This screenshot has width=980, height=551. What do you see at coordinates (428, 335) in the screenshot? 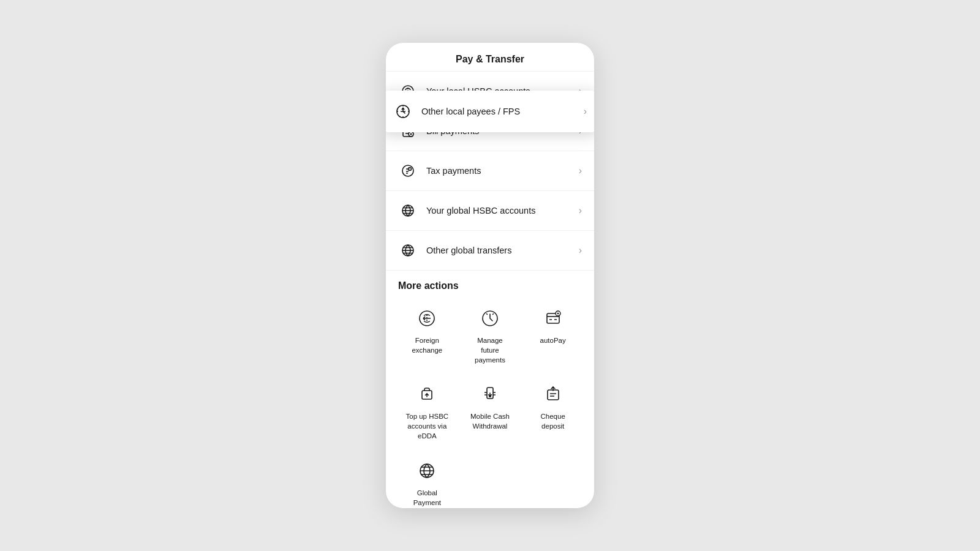
I see `action-foreign-exchange: Foreignexchange` at bounding box center [428, 335].